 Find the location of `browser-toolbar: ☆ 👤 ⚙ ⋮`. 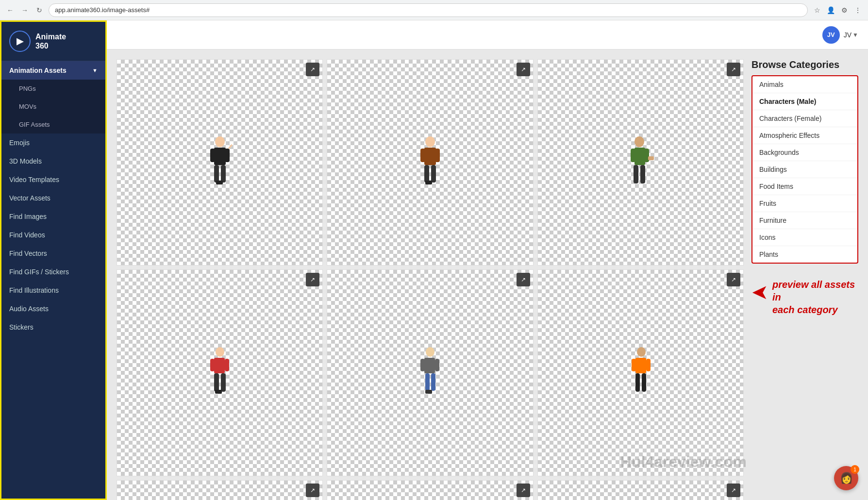

browser-toolbar: ☆ 👤 ⚙ ⋮ is located at coordinates (837, 10).